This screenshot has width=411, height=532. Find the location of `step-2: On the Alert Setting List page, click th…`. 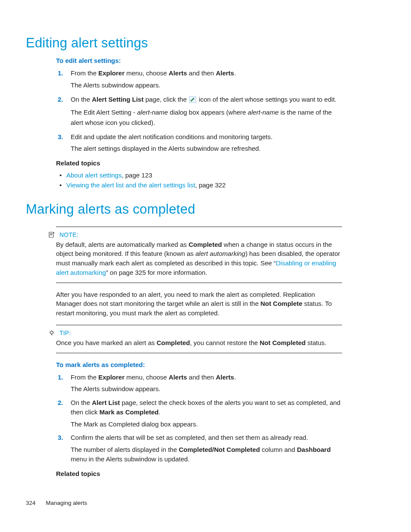

step-2: On the Alert Setting List page, click th… is located at coordinates (205, 111).